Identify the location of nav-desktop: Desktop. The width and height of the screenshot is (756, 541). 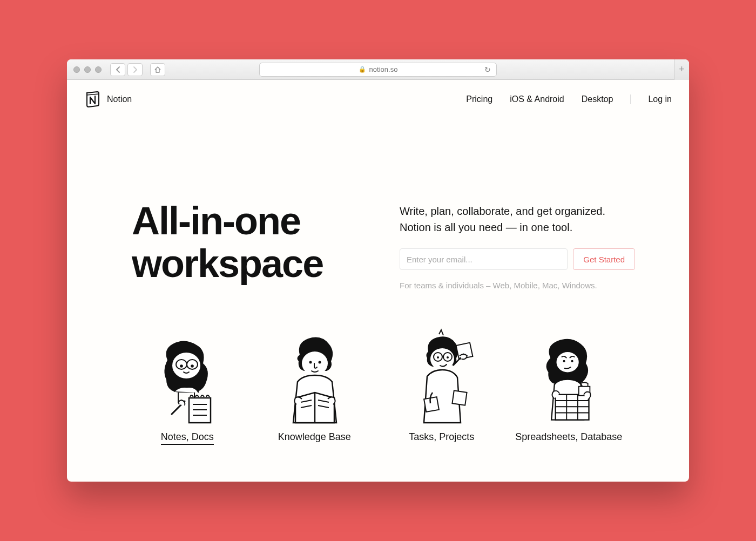
(597, 99).